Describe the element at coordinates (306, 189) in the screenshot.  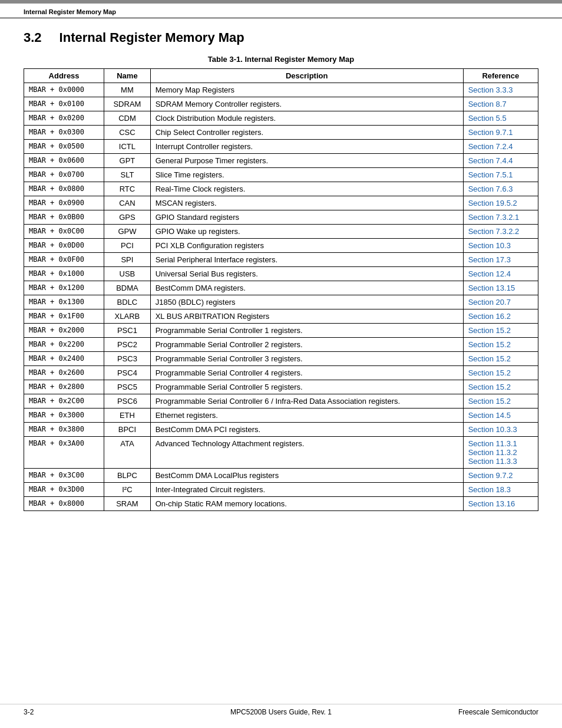
I see `cell-description: Real-Time Clock registers.` at that location.